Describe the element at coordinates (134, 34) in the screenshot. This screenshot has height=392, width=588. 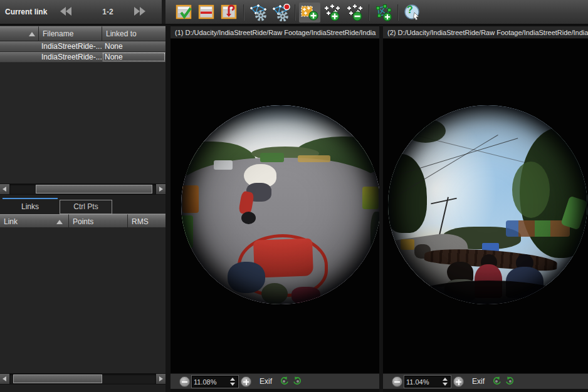
I see `linked-to-column-header: Linked to` at that location.